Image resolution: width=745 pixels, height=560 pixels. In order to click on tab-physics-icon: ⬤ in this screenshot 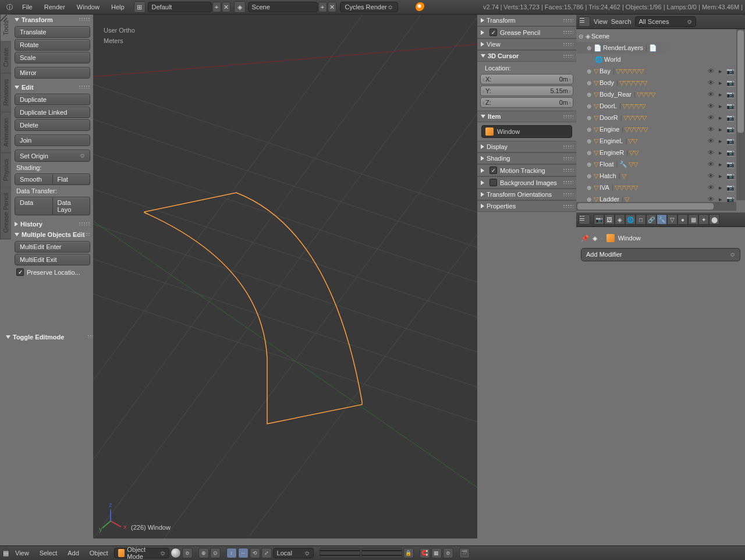, I will do `click(714, 219)`.